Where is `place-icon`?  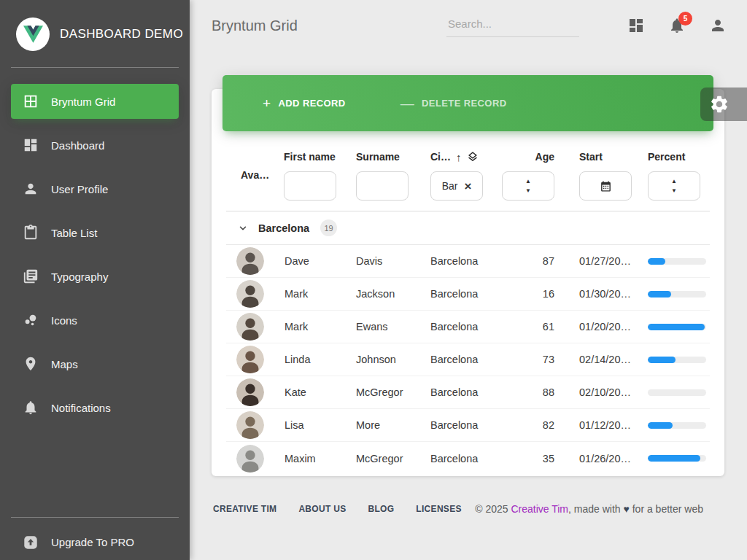 place-icon is located at coordinates (31, 364).